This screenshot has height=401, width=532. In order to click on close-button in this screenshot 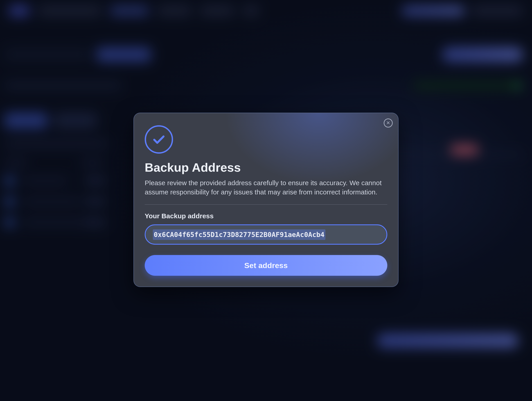, I will do `click(388, 123)`.